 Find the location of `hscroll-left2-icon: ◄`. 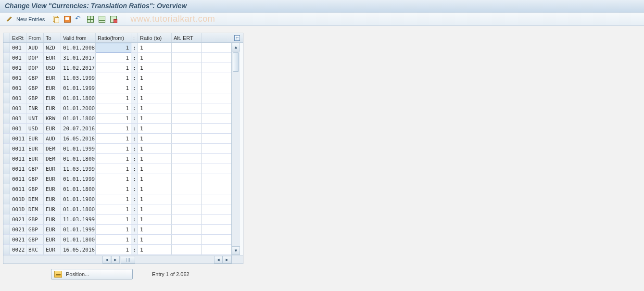

hscroll-left2-icon: ◄ is located at coordinates (218, 260).